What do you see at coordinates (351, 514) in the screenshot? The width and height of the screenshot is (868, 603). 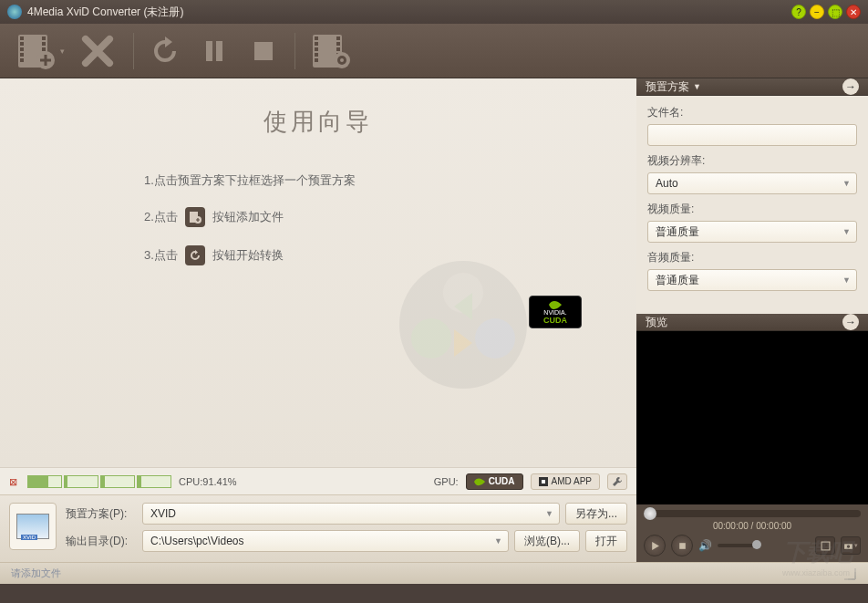 I see `profile-combo: XVID ▼` at bounding box center [351, 514].